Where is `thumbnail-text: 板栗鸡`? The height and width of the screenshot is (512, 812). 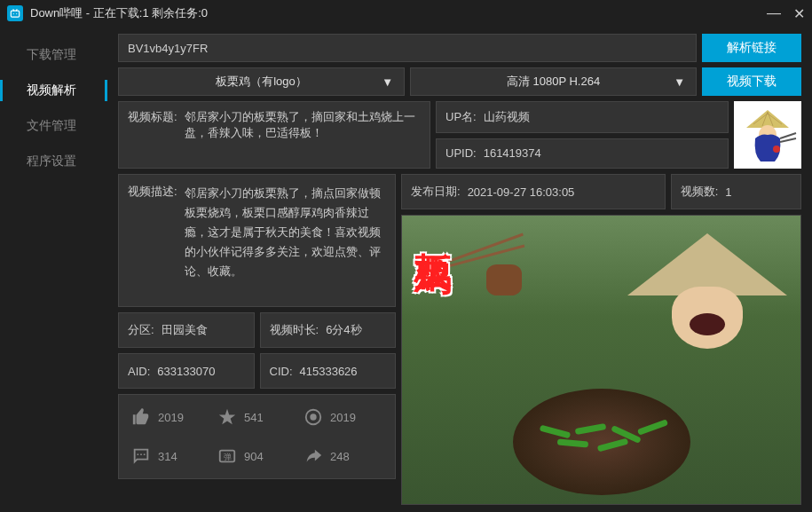
thumbnail-text: 板栗鸡 is located at coordinates (433, 228).